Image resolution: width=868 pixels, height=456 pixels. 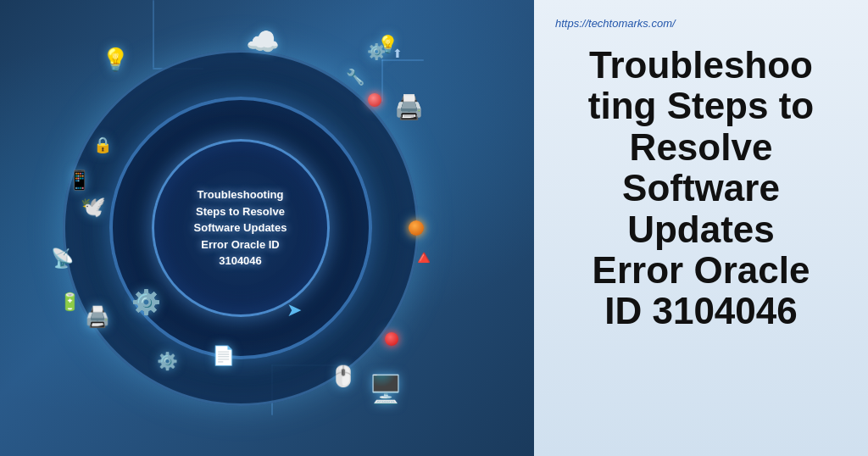 I want to click on title-line-7: ID 3104046, so click(x=701, y=310).